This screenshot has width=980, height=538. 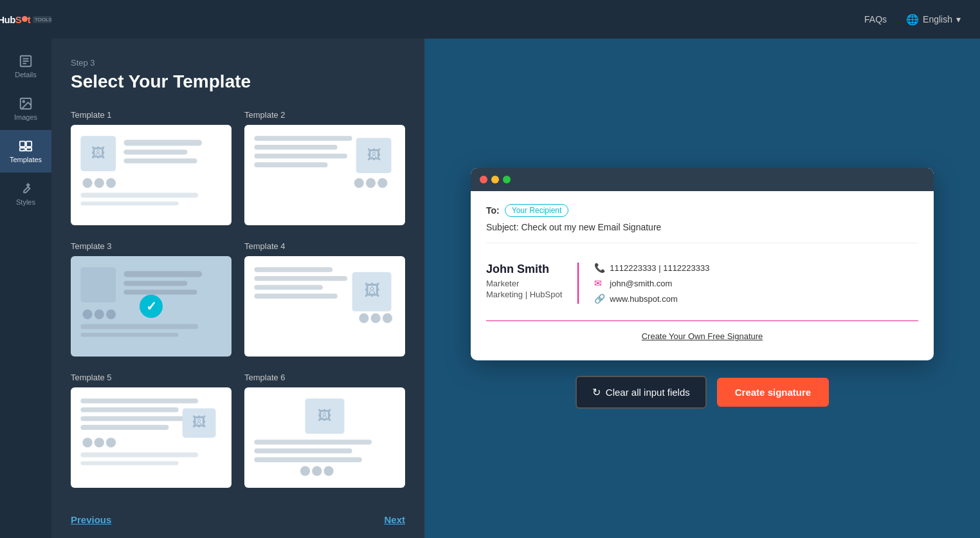 What do you see at coordinates (325, 306) in the screenshot?
I see `template-4-card: 🖼` at bounding box center [325, 306].